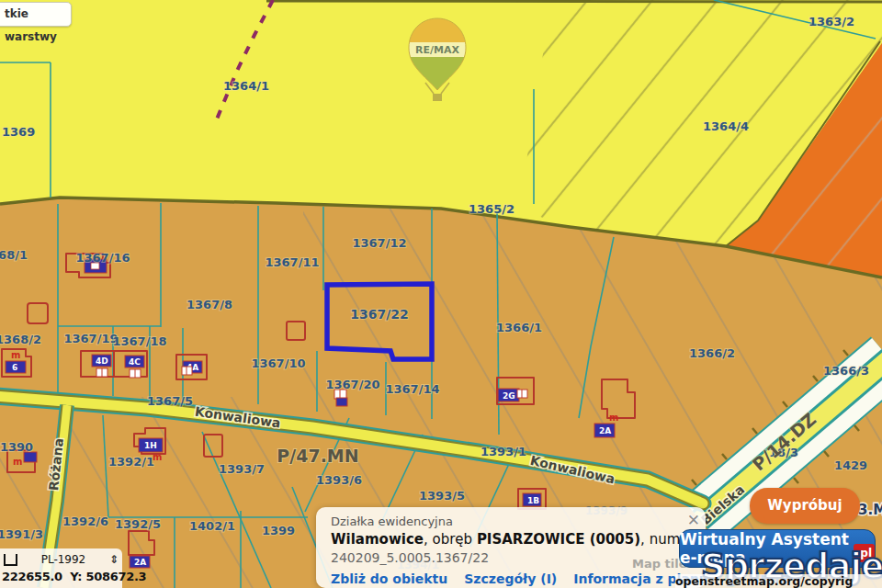 This screenshot has height=588, width=882. I want to click on parcel-label: 1391/3, so click(22, 535).